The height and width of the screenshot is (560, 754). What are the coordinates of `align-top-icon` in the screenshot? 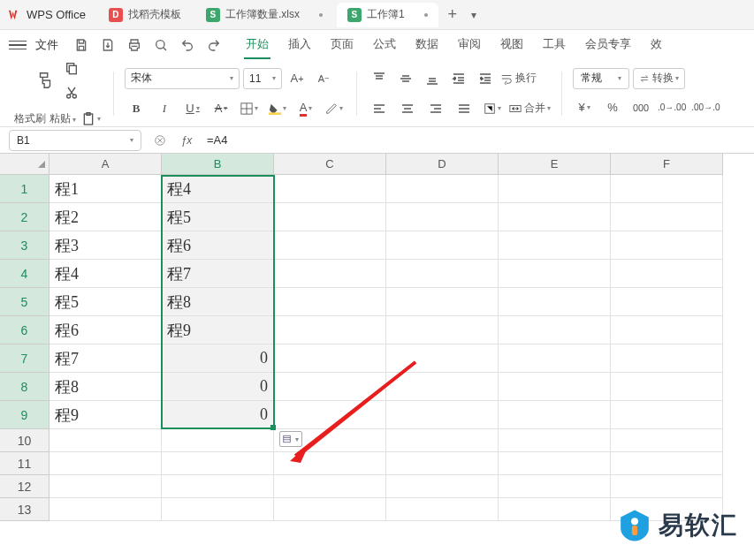 It's located at (379, 79).